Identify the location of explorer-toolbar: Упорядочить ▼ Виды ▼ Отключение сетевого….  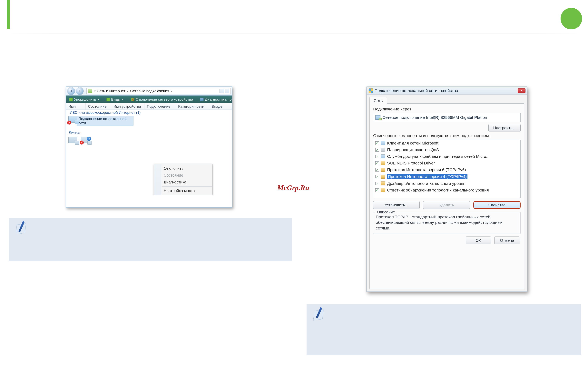
(149, 100).